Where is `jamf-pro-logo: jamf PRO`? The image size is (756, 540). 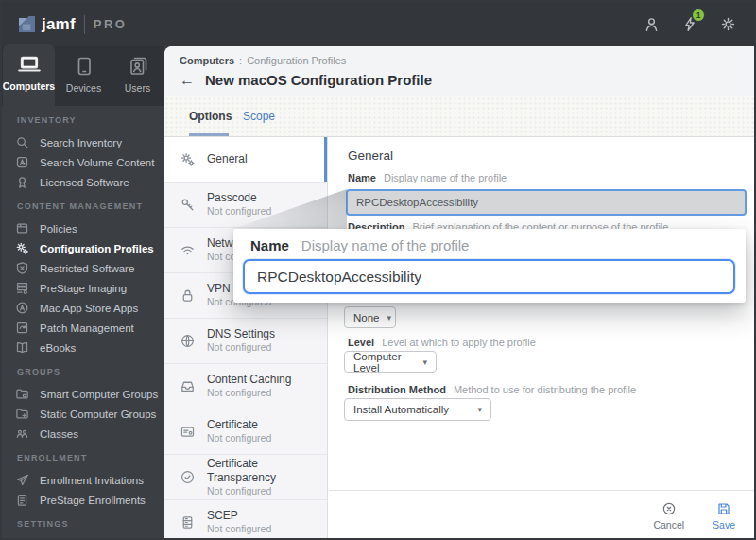 jamf-pro-logo: jamf PRO is located at coordinates (73, 25).